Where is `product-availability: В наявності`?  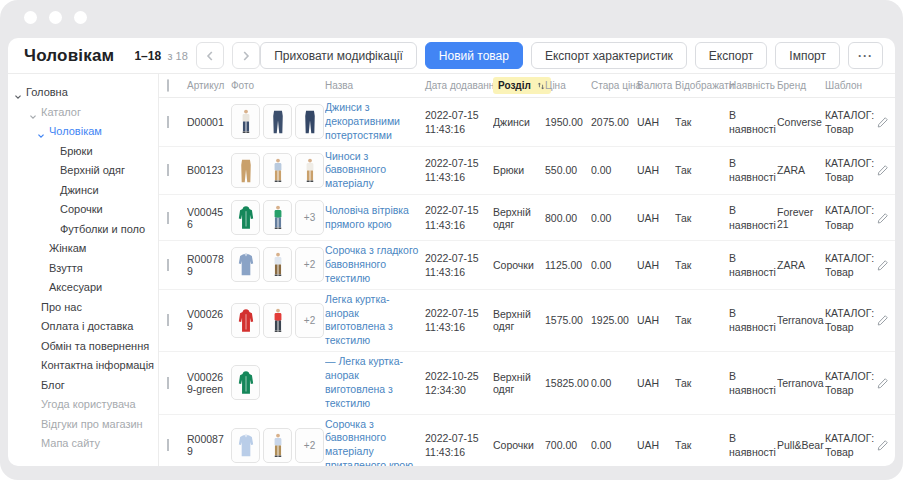 product-availability: В наявності is located at coordinates (753, 383).